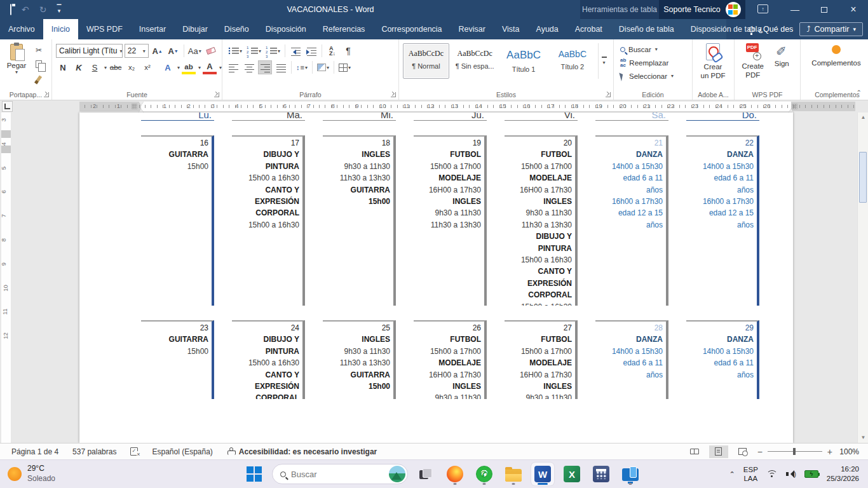  Describe the element at coordinates (723, 220) in the screenshot. I see `calendar-day-cell: 22DANZA14h00 a 15h30edad 6 a 11años16h00…` at that location.